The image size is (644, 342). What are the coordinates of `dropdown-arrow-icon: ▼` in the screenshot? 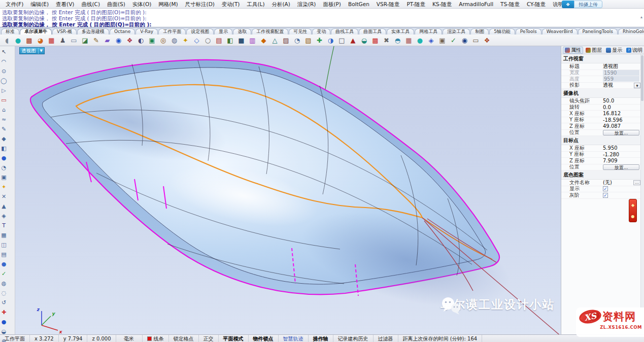 It's located at (637, 85).